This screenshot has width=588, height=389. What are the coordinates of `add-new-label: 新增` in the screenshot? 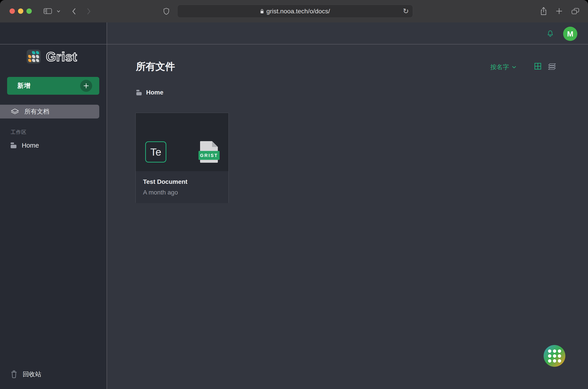 It's located at (24, 86).